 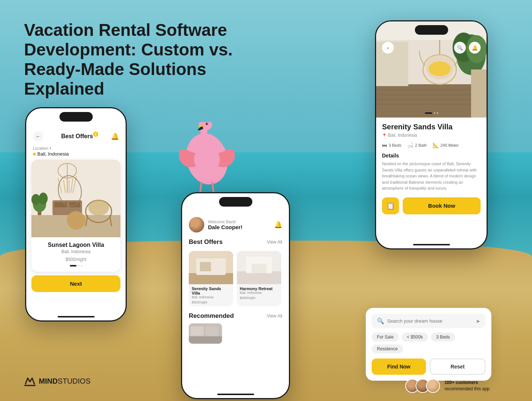 What do you see at coordinates (76, 216) in the screenshot?
I see `property-card-left: Sunset Lagoon Villa Bali, Indonesia $500…` at bounding box center [76, 216].